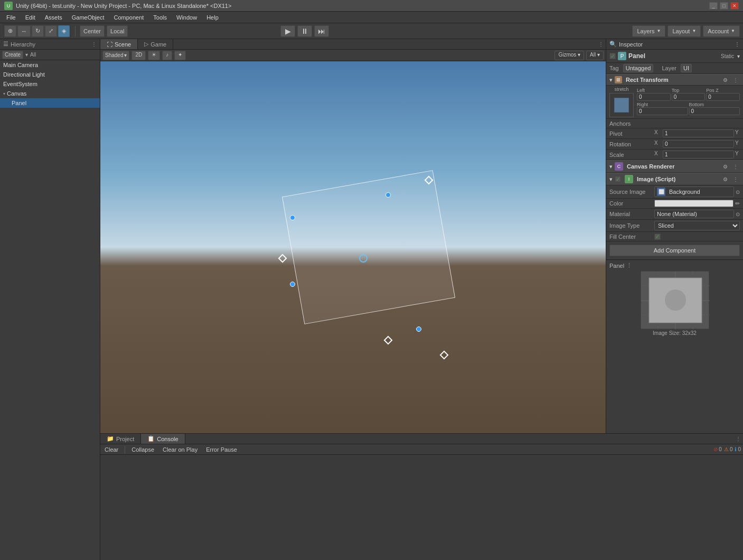  I want to click on static-dropdown: ▾, so click(738, 56).